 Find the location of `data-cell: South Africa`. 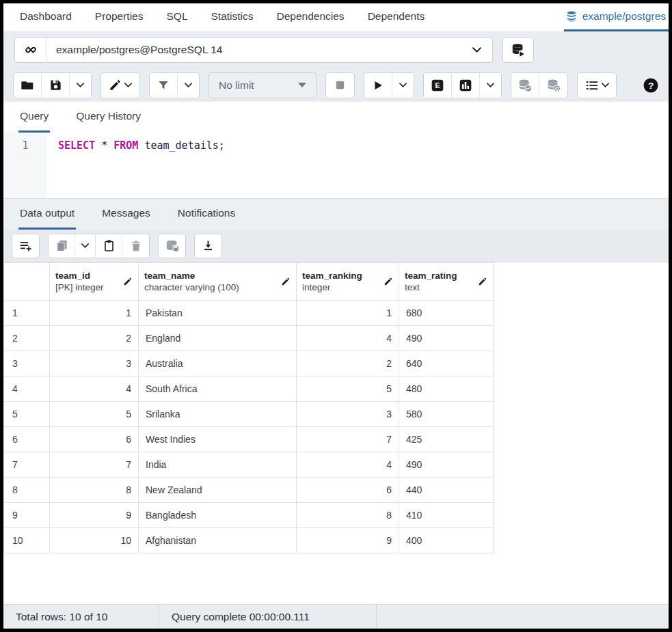

data-cell: South Africa is located at coordinates (217, 389).